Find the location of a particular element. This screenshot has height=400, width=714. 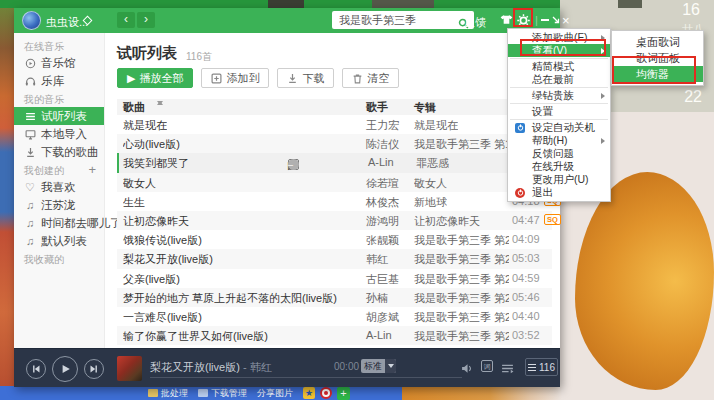

minimize-button is located at coordinates (545, 20).